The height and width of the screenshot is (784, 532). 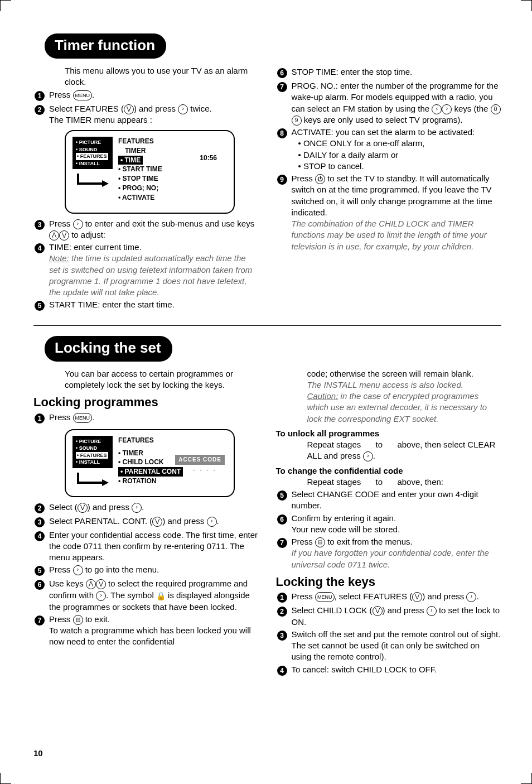 What do you see at coordinates (150, 636) in the screenshot?
I see `text: To watch a programme which has been lock…` at bounding box center [150, 636].